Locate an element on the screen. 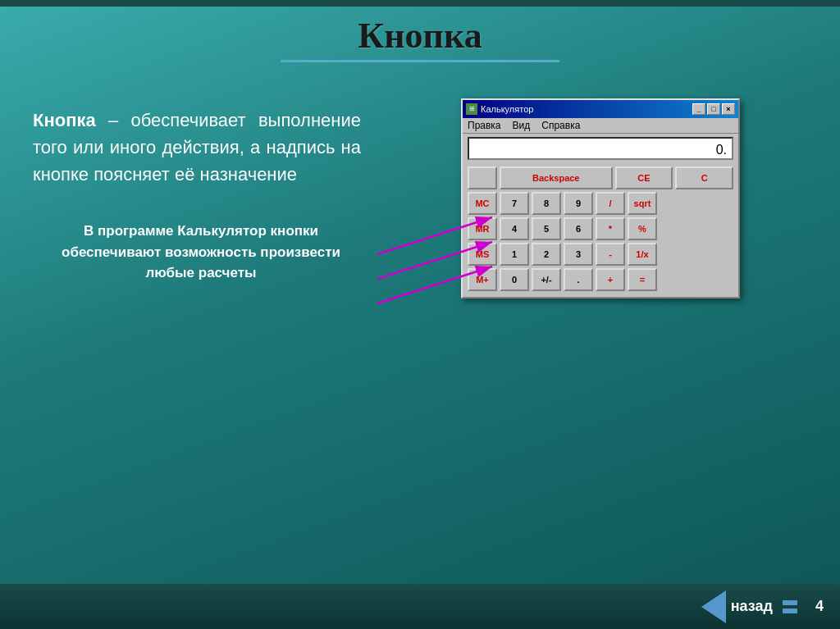  calc-btn-3: 3 is located at coordinates (578, 254).